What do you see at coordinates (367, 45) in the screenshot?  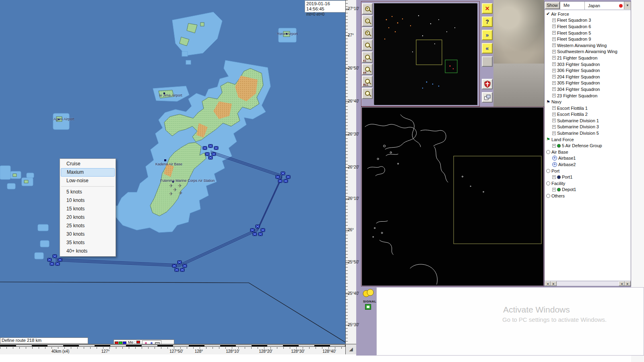 I see `zoom-select` at bounding box center [367, 45].